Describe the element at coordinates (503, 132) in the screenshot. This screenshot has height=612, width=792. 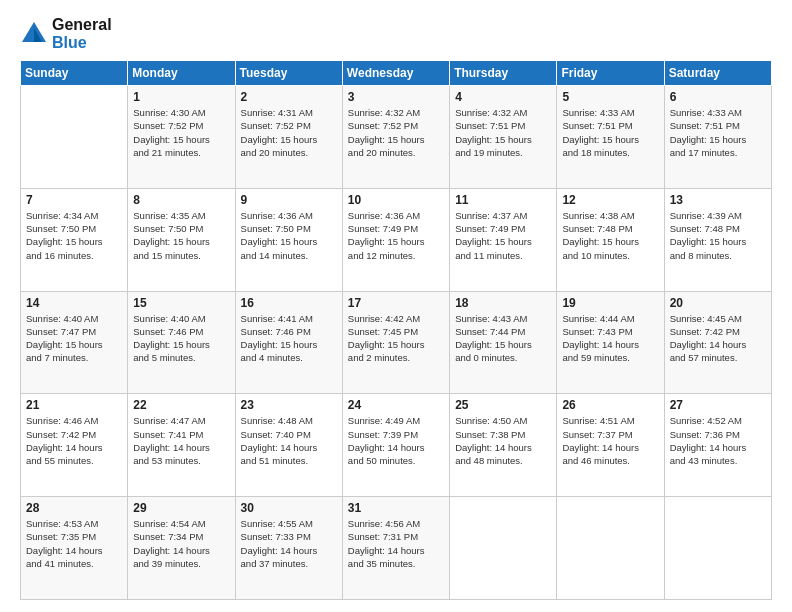
I see `day-info: Sunrise: 4:32 AMSunset: 7:51 PMDaylight:…` at that location.